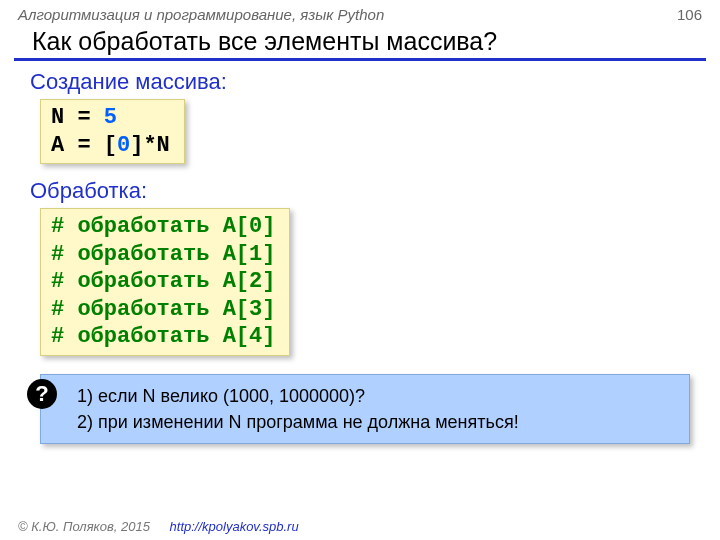 This screenshot has width=720, height=540. Describe the element at coordinates (158, 526) in the screenshot. I see `slide-footer: © К.Ю. Поляков, 2015 http://kpolyakov.sp…` at that location.